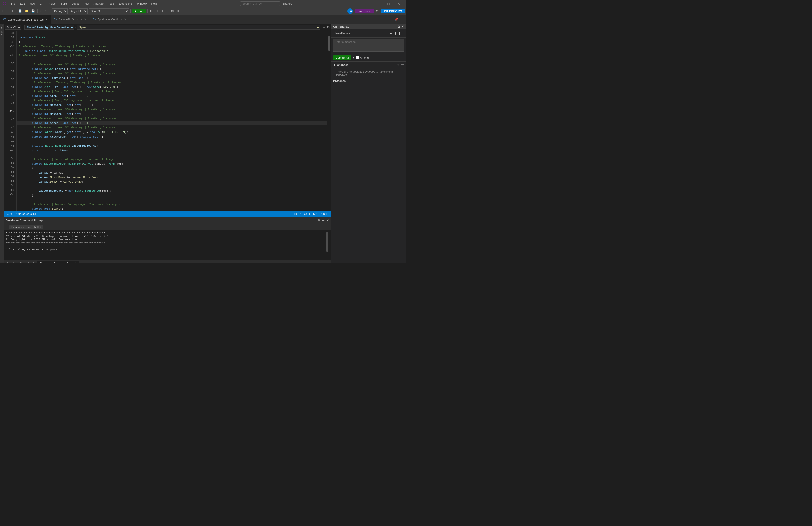 This screenshot has width=812, height=526. I want to click on fold-34: ▼, so click(10, 46).